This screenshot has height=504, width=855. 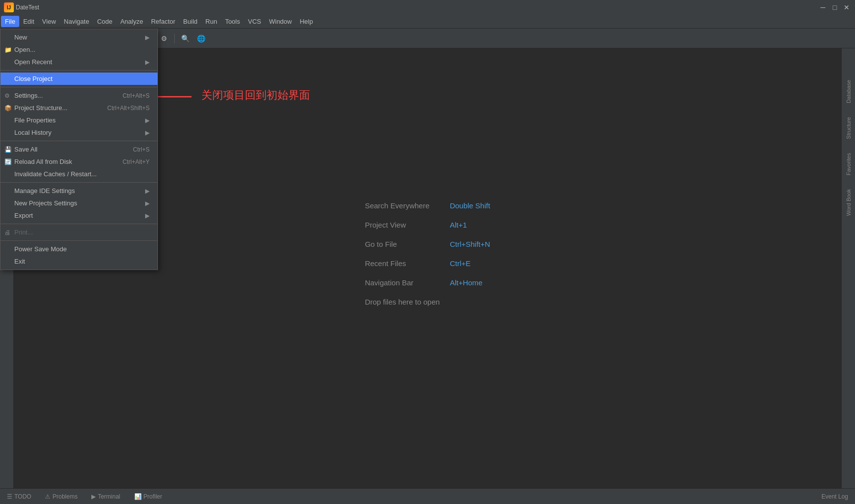 What do you see at coordinates (835, 7) in the screenshot?
I see `maximize-button: □` at bounding box center [835, 7].